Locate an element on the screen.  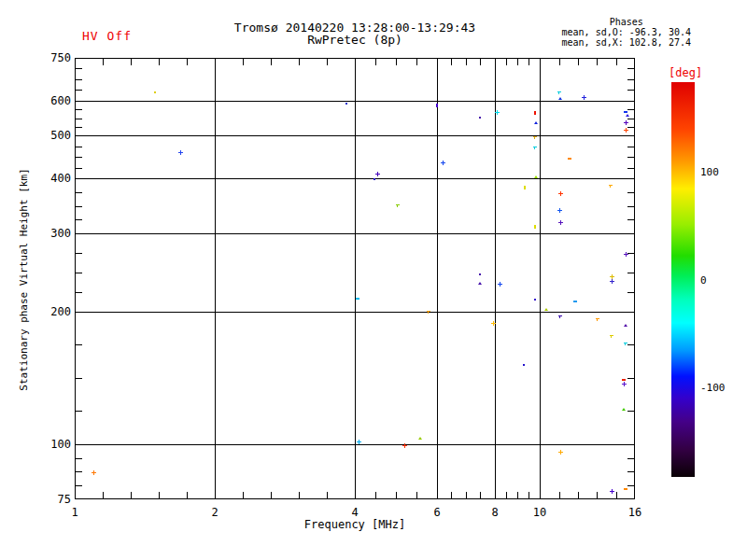
colorbar is located at coordinates (684, 280).